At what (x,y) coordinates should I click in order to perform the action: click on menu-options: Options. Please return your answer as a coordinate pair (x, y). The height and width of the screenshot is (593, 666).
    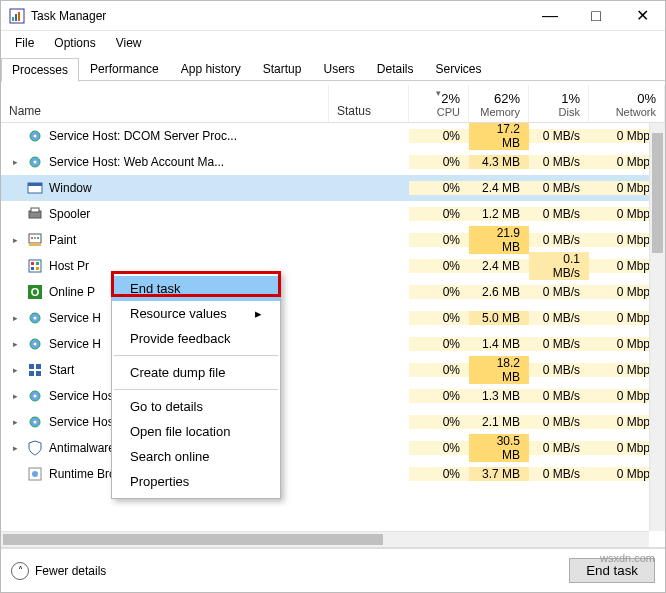
    Looking at the image, I should click on (74, 43).